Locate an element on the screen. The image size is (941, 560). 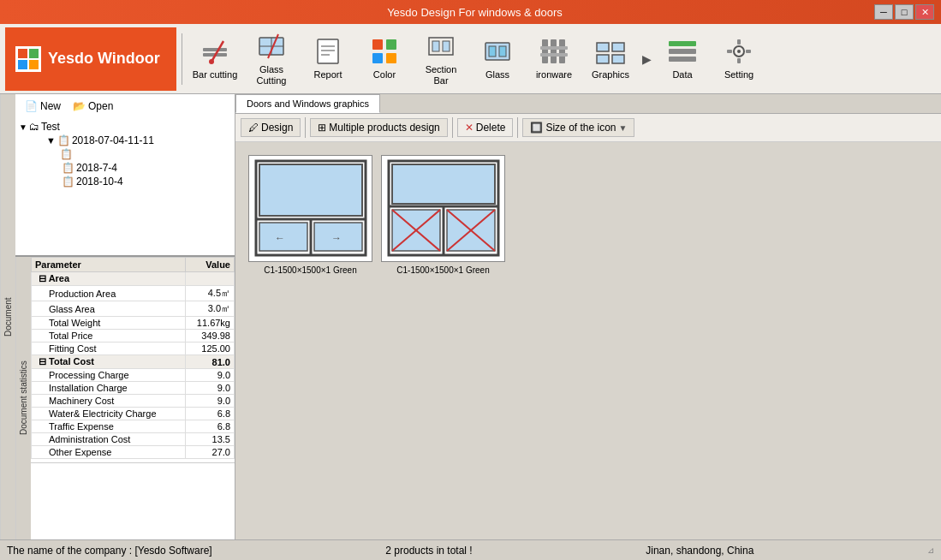
title-bar: Yesdo Design For windows & doors ─ □ ✕ is located at coordinates (471, 12).